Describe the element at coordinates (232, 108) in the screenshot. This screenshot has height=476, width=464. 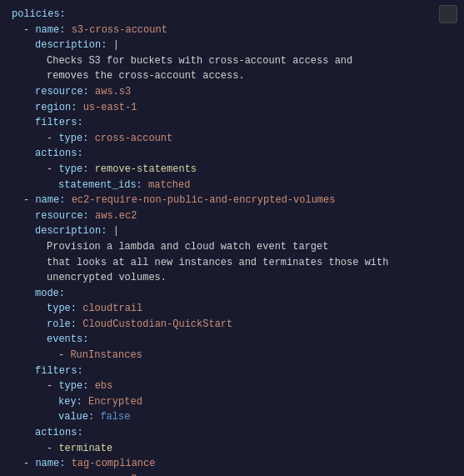
I see `line: region: us-east-1` at that location.